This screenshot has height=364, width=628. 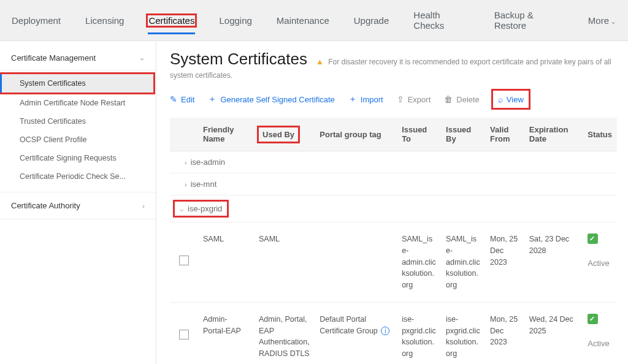 I want to click on disaster-warning: ▲ For disaster recovery it is recommende…, so click(x=464, y=61).